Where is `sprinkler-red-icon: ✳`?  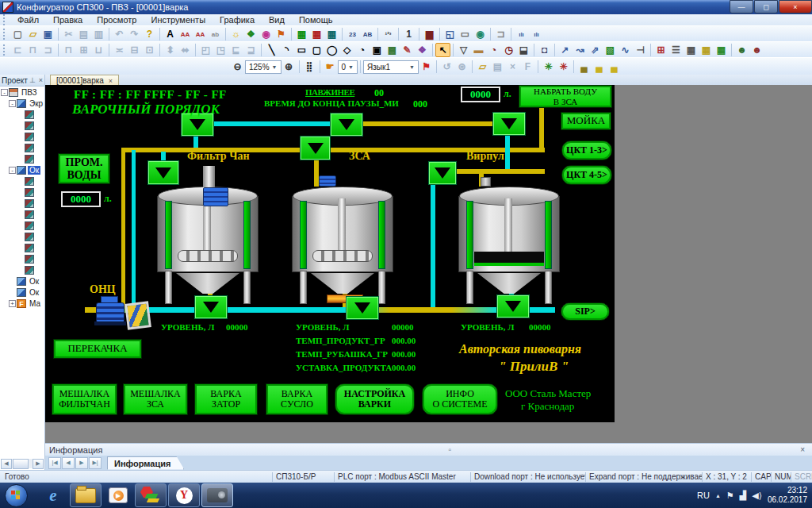 sprinkler-red-icon: ✳ is located at coordinates (563, 67).